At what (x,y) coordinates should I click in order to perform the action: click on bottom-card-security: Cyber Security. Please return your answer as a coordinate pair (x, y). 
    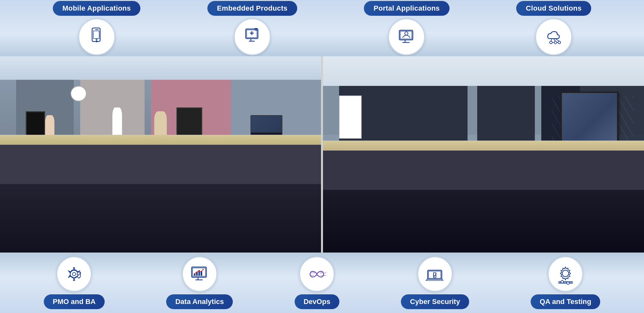
    Looking at the image, I should click on (435, 283).